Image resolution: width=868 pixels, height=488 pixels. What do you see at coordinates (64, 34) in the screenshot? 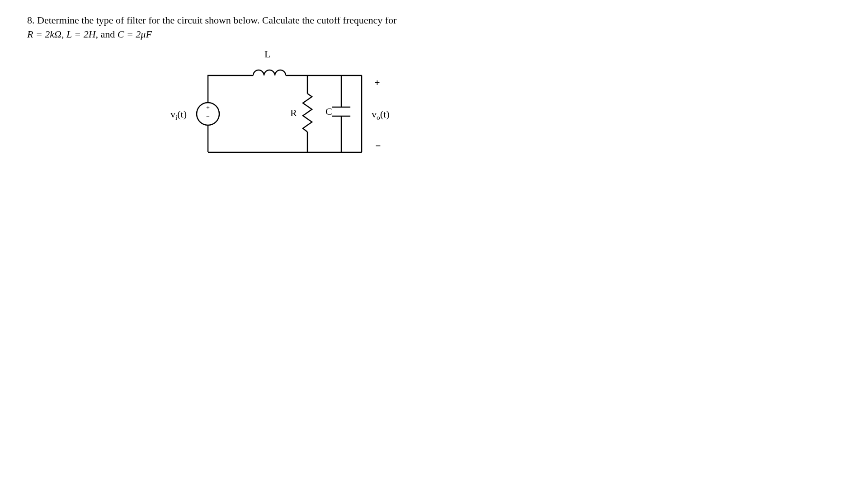
I see `comma1: ,` at bounding box center [64, 34].